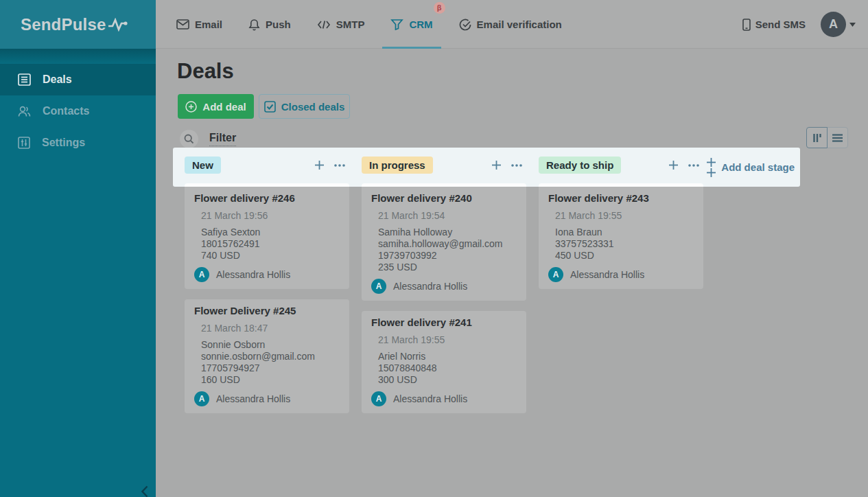 This screenshot has height=497, width=868. Describe the element at coordinates (397, 165) in the screenshot. I see `stage-name-badge: In progress` at that location.